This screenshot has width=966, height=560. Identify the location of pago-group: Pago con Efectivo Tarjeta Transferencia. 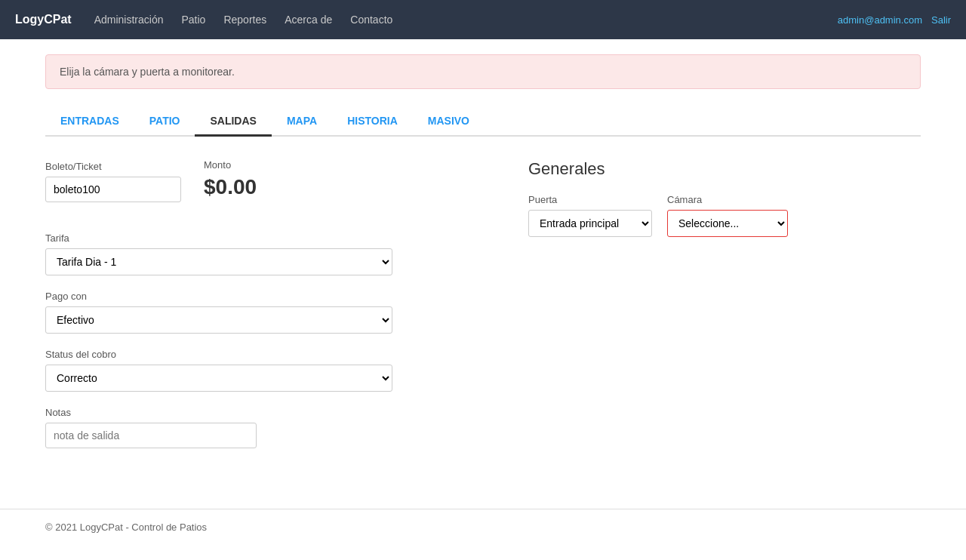
(272, 312).